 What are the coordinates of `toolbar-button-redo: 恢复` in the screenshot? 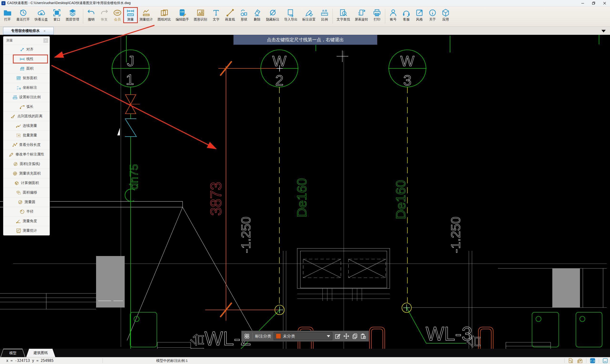 It's located at (104, 15).